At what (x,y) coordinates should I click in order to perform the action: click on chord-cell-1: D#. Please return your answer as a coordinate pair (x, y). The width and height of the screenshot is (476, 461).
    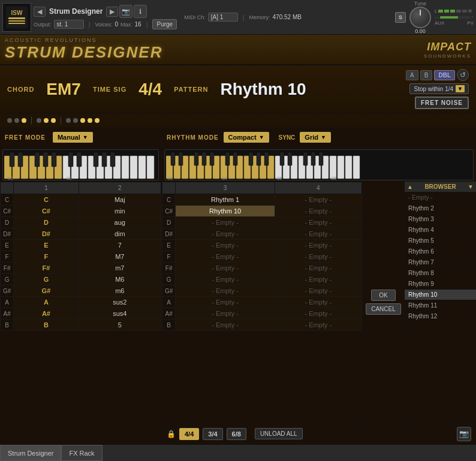
    Looking at the image, I should click on (46, 234).